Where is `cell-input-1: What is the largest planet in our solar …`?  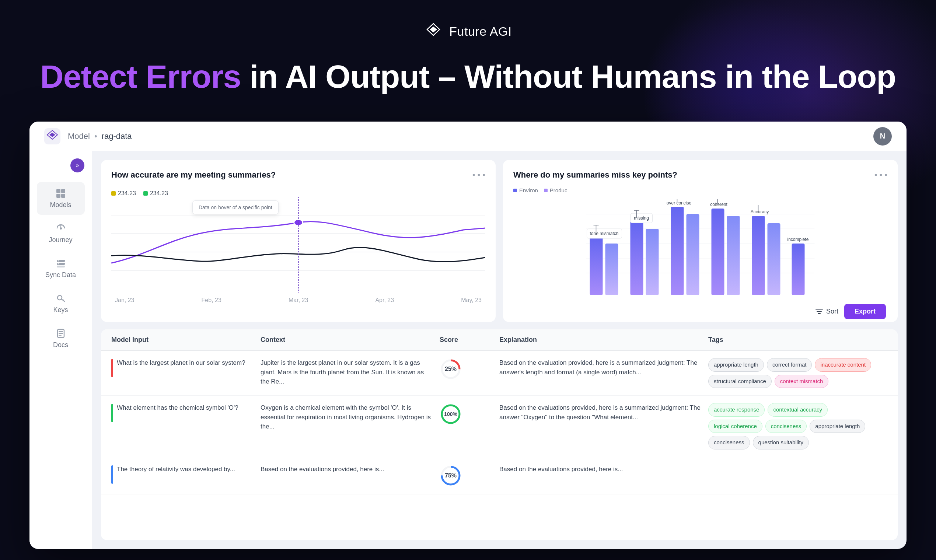
cell-input-1: What is the largest planet in our solar … is located at coordinates (186, 368).